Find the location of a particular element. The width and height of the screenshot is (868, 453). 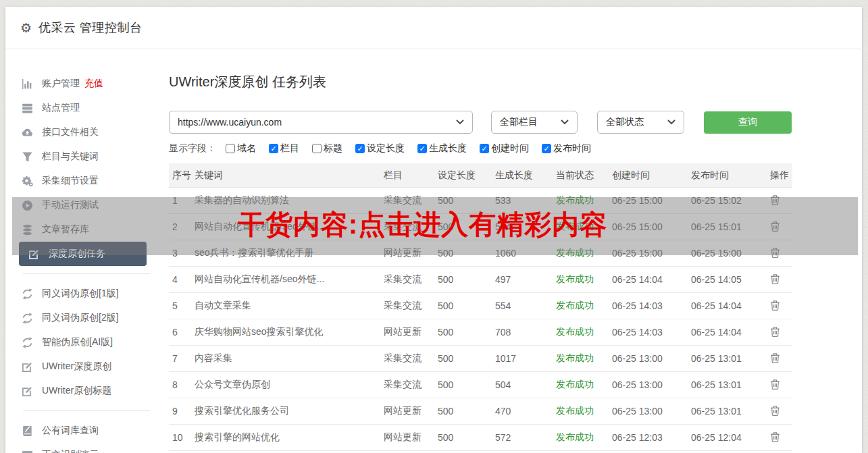

bar-chart-icon is located at coordinates (27, 84).